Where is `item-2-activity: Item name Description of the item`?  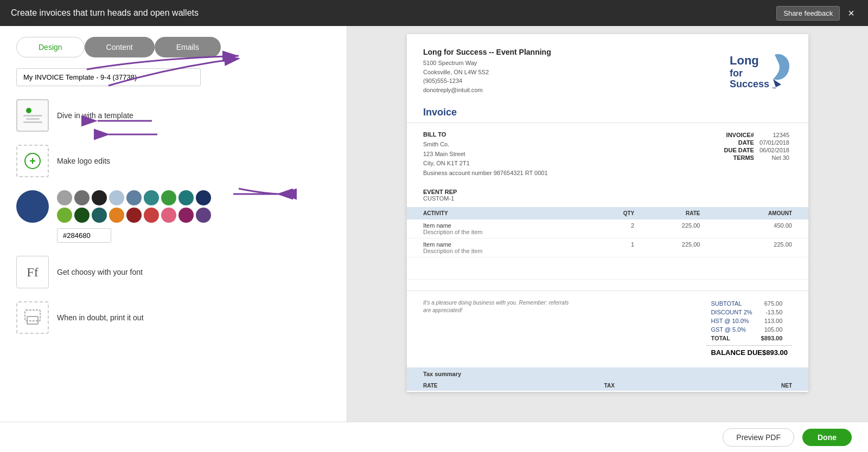 item-2-activity: Item name Description of the item is located at coordinates (499, 248).